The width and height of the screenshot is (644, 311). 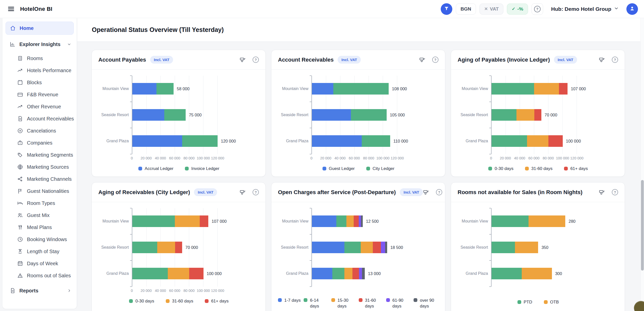 I want to click on menu-icon, so click(x=11, y=9).